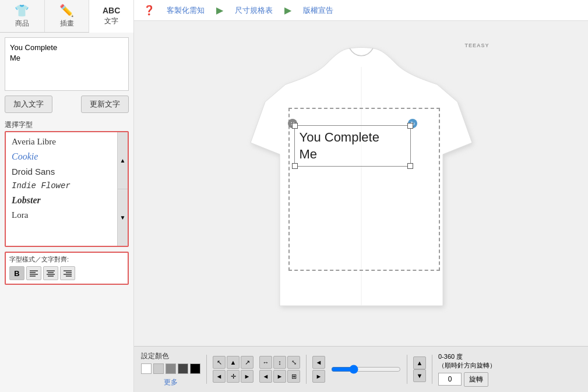  I want to click on font-selector-container: Averia Libre Cookie Droid Sans Indie Flo…, so click(66, 189).